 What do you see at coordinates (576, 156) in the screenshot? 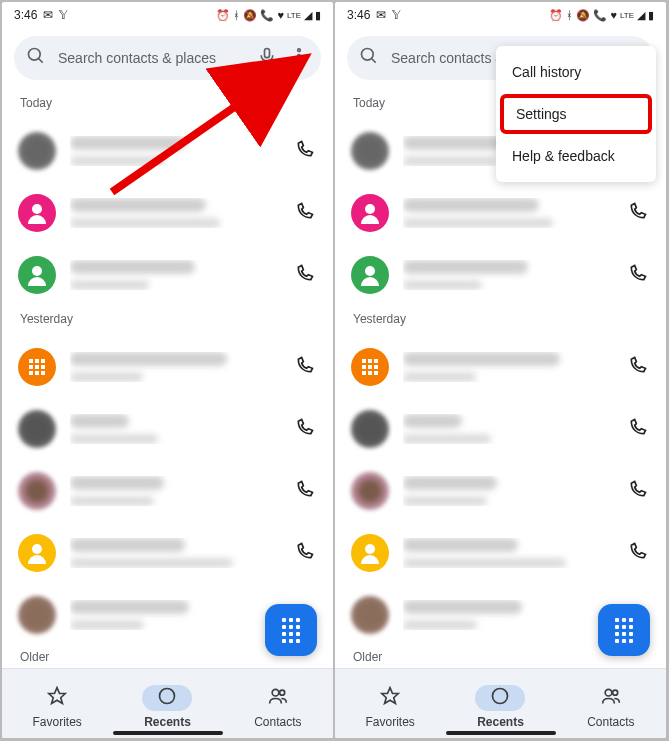
I see `menu-help-feedback: Help & feedback` at bounding box center [576, 156].